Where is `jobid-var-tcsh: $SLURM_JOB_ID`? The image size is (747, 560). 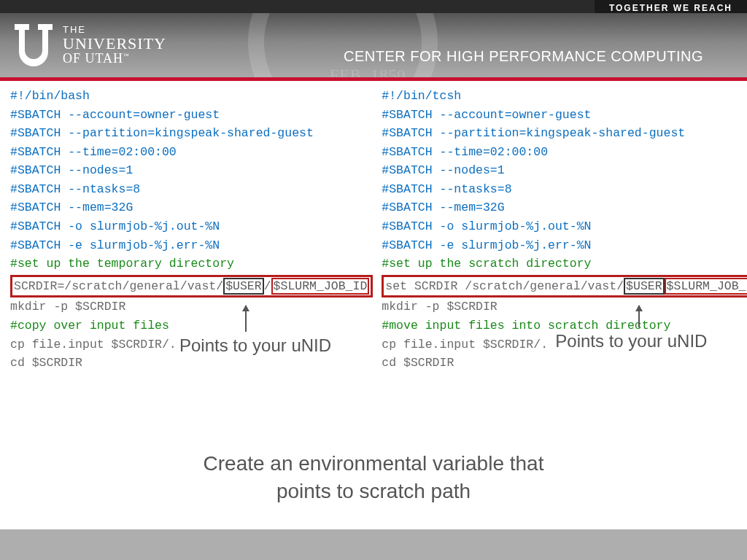 jobid-var-tcsh: $SLURM_JOB_ID is located at coordinates (706, 287).